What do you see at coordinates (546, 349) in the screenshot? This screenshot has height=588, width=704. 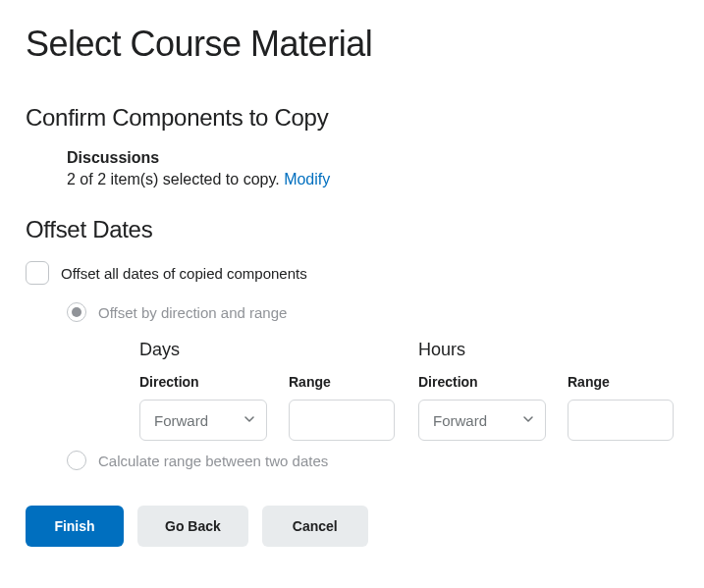 I see `hours-heading: Hours` at bounding box center [546, 349].